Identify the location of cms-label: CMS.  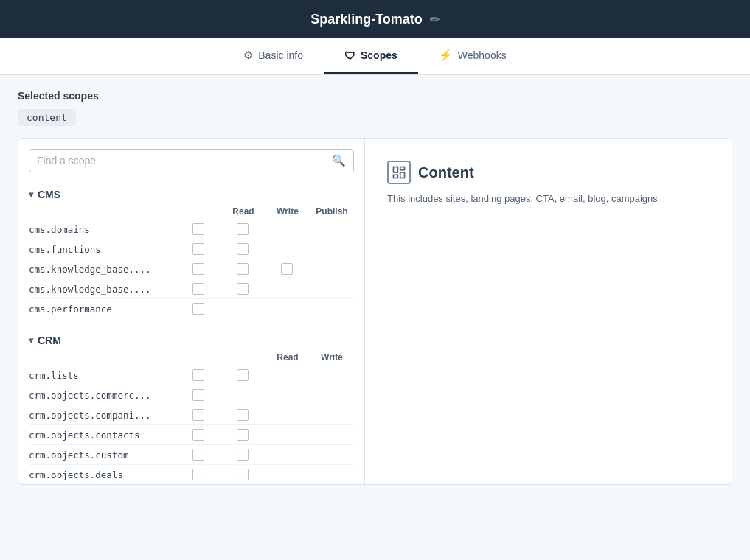
(49, 195).